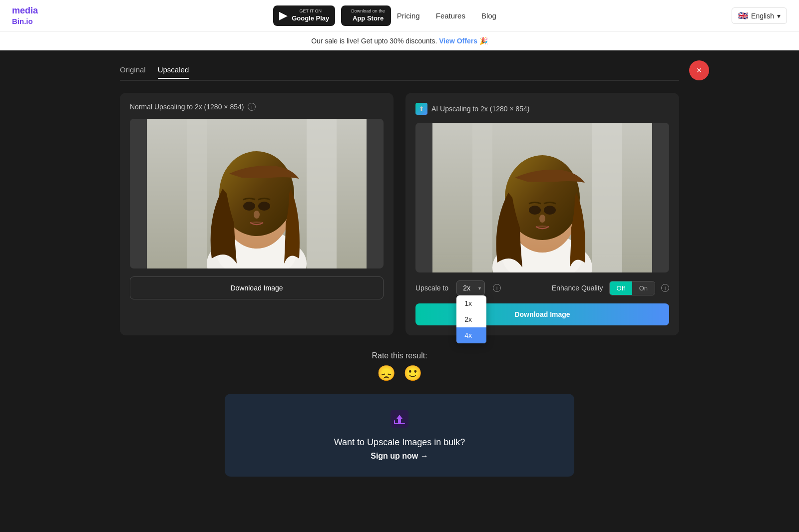  I want to click on upscale-dropdown: 1x 2x 4x, so click(471, 319).